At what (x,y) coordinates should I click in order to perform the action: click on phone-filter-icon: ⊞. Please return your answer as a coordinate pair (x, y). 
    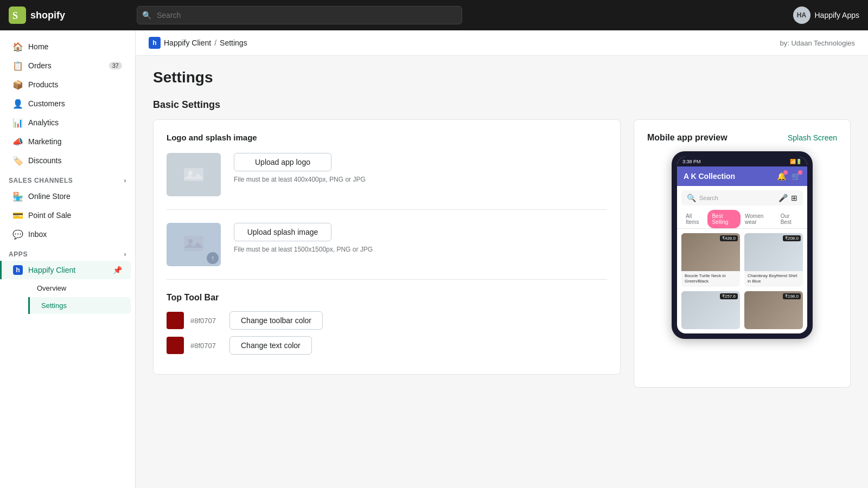
    Looking at the image, I should click on (794, 198).